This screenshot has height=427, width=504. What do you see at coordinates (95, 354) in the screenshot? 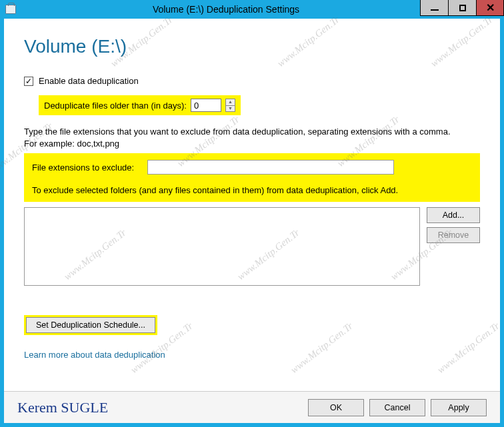
I see `learn-more-link: Learn more about data deduplication` at bounding box center [95, 354].